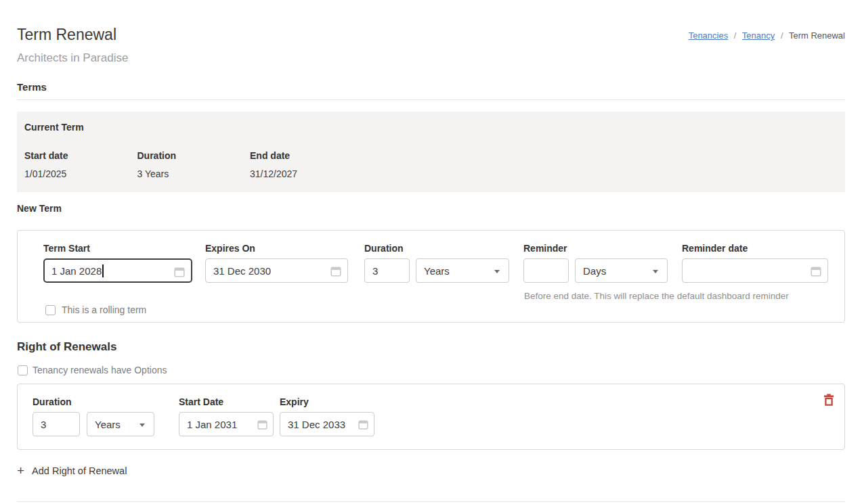 The image size is (862, 504). Describe the element at coordinates (327, 402) in the screenshot. I see `renewal-expiry-label: Expiry` at that location.